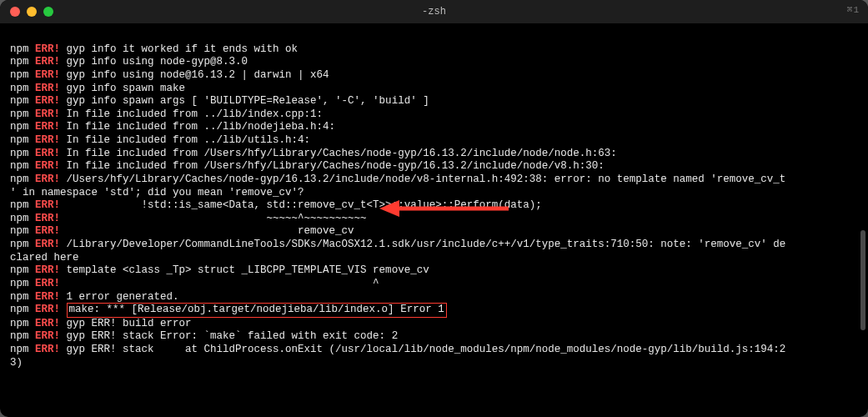  I want to click on log-line: npm ERR! gyp info using node-gyp@8.3.0, so click(128, 62).